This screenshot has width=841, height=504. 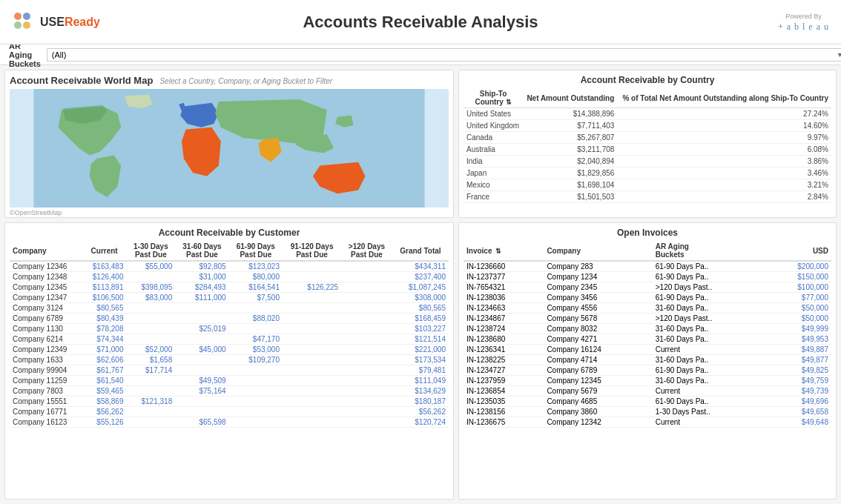 What do you see at coordinates (724, 197) in the screenshot?
I see `country-cell-2: 2.84%` at bounding box center [724, 197].